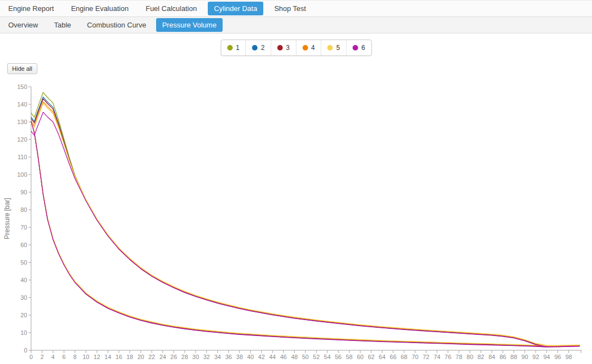  Describe the element at coordinates (296, 48) in the screenshot. I see `cylinder-legend: 123456` at that location.